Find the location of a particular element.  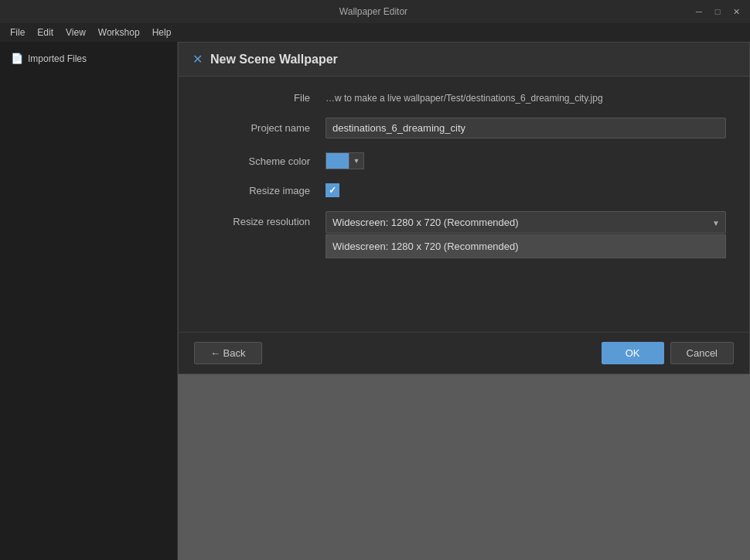

back-button: ← Back is located at coordinates (228, 353).